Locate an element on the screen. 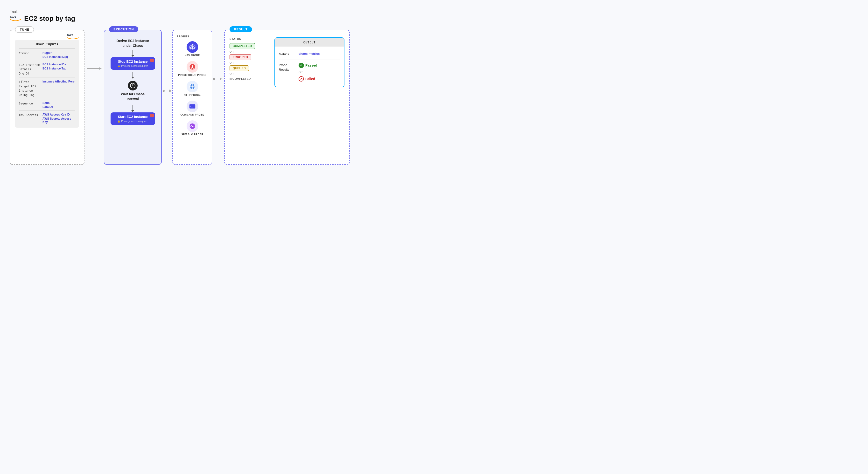 The width and height of the screenshot is (868, 474). title-text: EC2 stop by tag is located at coordinates (50, 19).